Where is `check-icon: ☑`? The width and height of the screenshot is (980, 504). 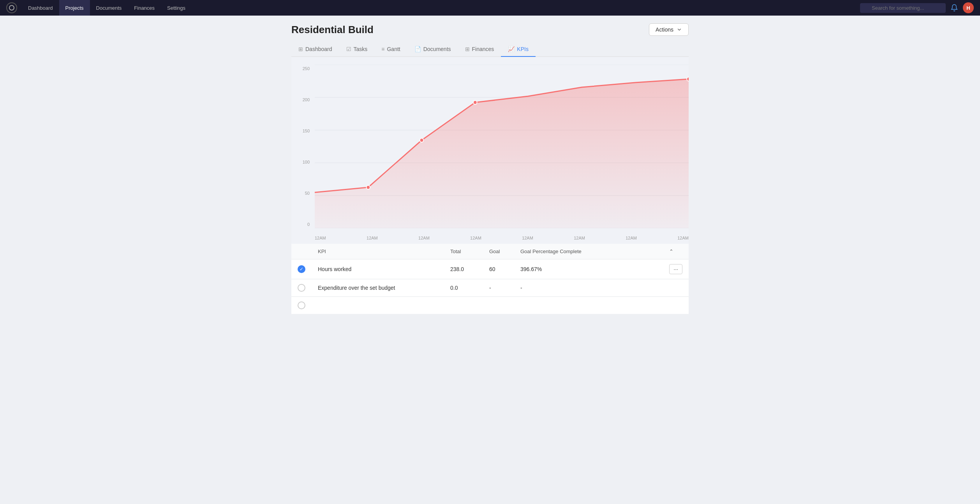
check-icon: ☑ is located at coordinates (349, 49).